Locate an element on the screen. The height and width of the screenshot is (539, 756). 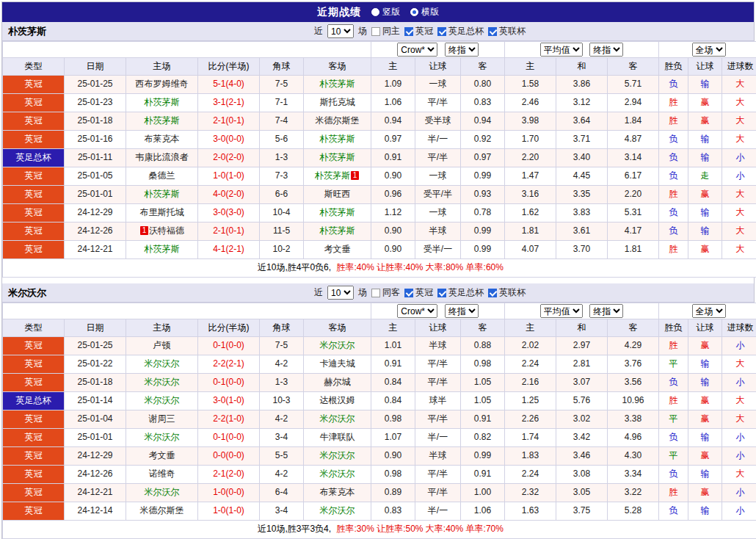
euro-home-odds: 1.83 is located at coordinates (531, 457).